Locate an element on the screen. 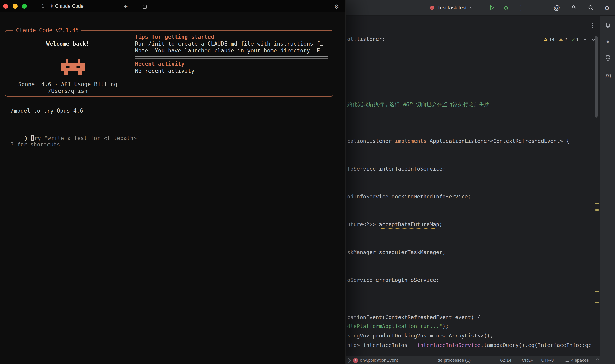 The height and width of the screenshot is (364, 615). code-line: foService interfaceInfoService; is located at coordinates (396, 169).